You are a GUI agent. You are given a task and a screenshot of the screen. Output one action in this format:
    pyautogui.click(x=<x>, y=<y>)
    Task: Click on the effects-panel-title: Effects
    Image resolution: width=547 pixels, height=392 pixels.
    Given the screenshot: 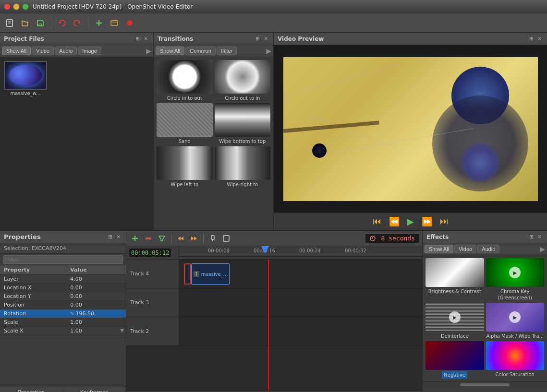 What is the action you would take?
    pyautogui.click(x=438, y=237)
    